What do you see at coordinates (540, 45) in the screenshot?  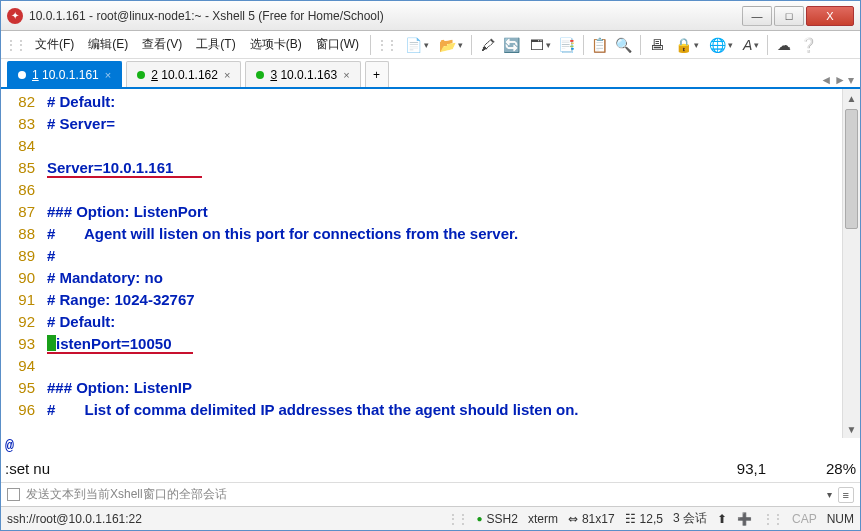 I see `view-mode-icon: 🗔` at bounding box center [540, 45].